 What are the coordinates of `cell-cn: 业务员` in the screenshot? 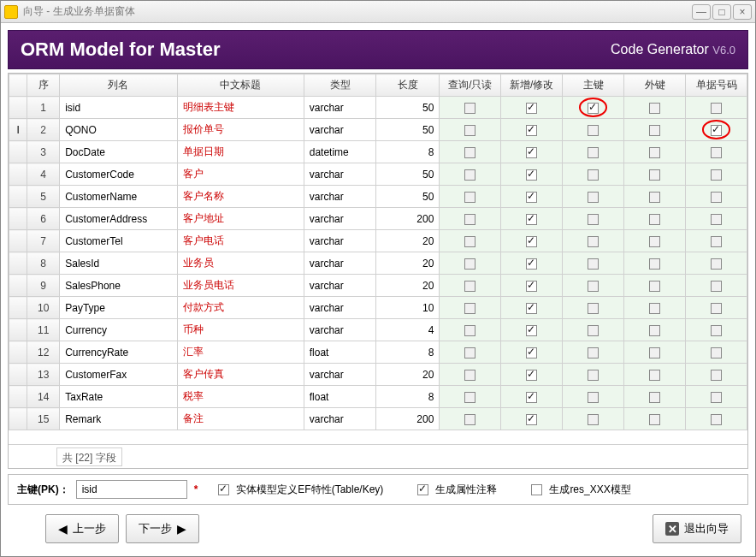 It's located at (240, 264).